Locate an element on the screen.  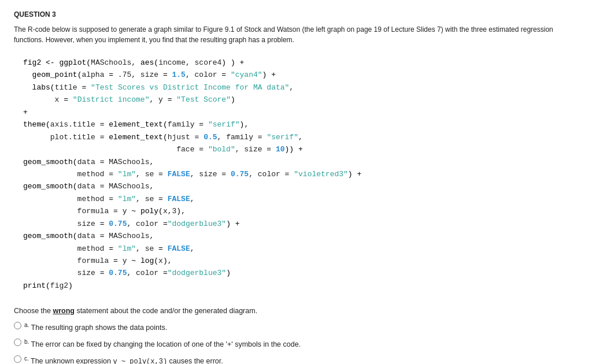
code-line-12: method = "lm", se = FALSE, is located at coordinates (296, 199).